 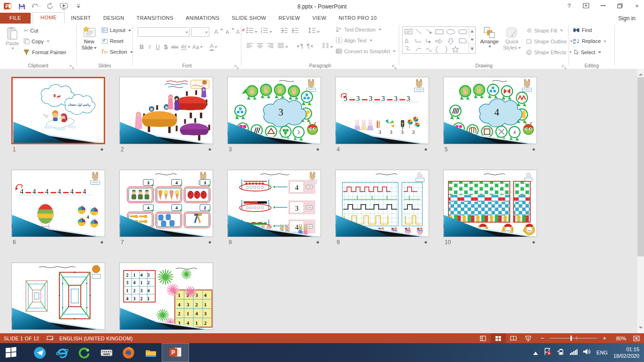 What do you see at coordinates (114, 18) in the screenshot?
I see `tab-design: DESIGN` at bounding box center [114, 18].